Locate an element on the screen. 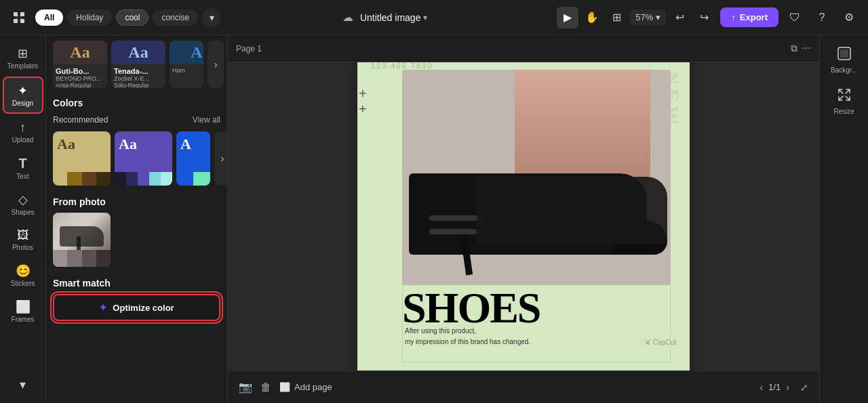 Image resolution: width=868 pixels, height=403 pixels. font-card-1: Aa Tenada-... Zocbel X-E... Stilu-Regula… is located at coordinates (138, 64).